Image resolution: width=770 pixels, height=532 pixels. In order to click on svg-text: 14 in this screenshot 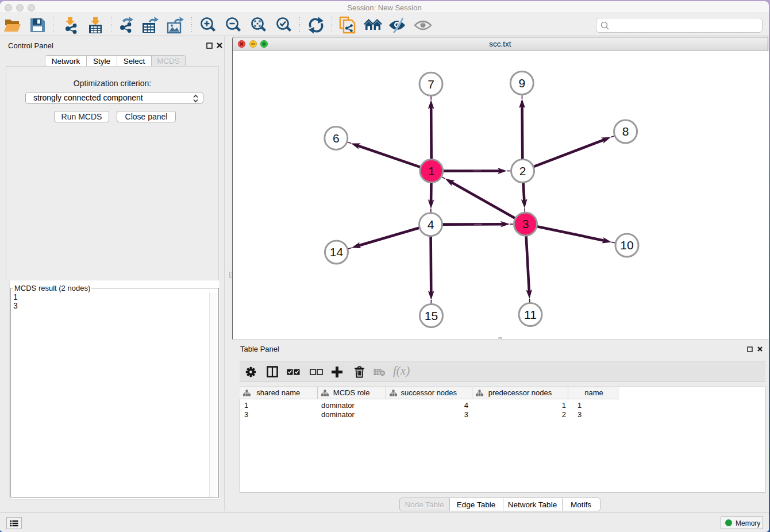, I will do `click(337, 252)`.